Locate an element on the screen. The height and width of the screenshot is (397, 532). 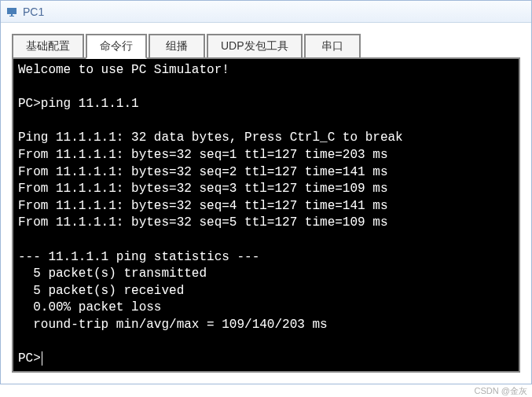
tab-udp-tool: UDP发包工具 is located at coordinates (255, 46).